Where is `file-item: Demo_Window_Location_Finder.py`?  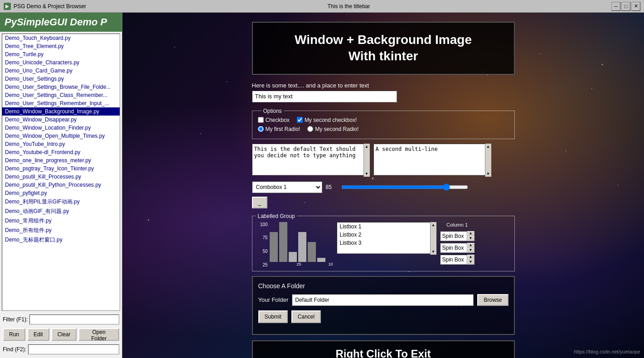 file-item: Demo_Window_Location_Finder.py is located at coordinates (61, 128).